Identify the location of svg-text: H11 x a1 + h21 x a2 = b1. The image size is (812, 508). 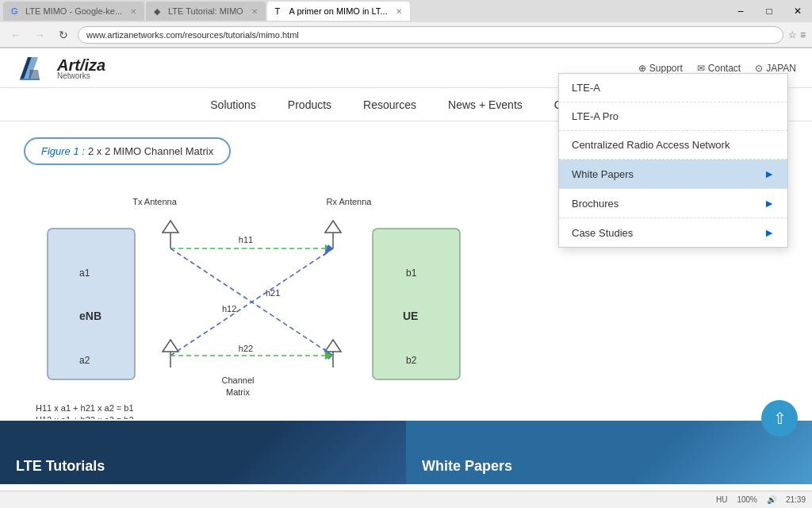
(85, 408).